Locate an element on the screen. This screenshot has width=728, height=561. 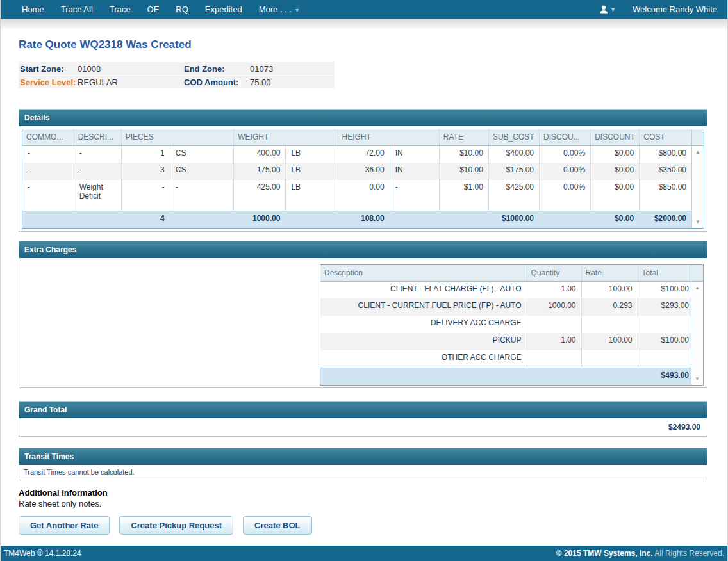
cell-pieces: - is located at coordinates (145, 195).